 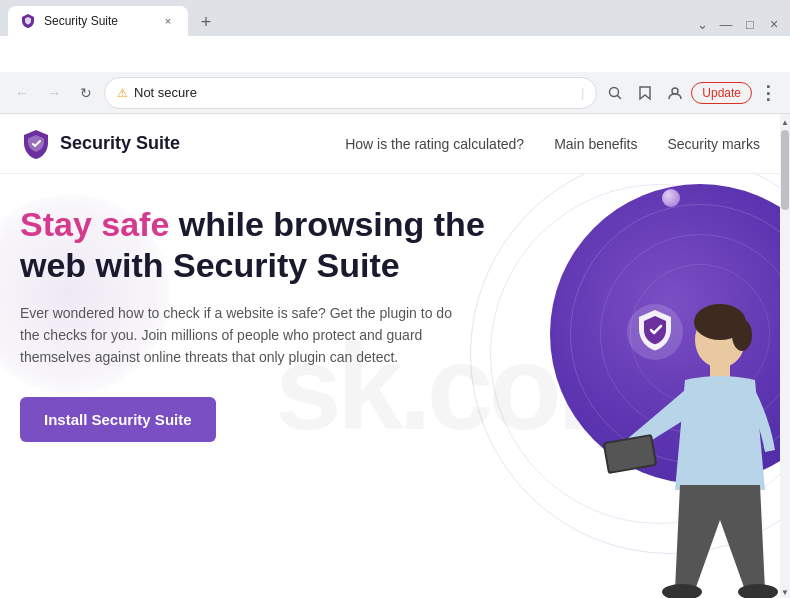 I want to click on new-tab-button: +, so click(x=206, y=22).